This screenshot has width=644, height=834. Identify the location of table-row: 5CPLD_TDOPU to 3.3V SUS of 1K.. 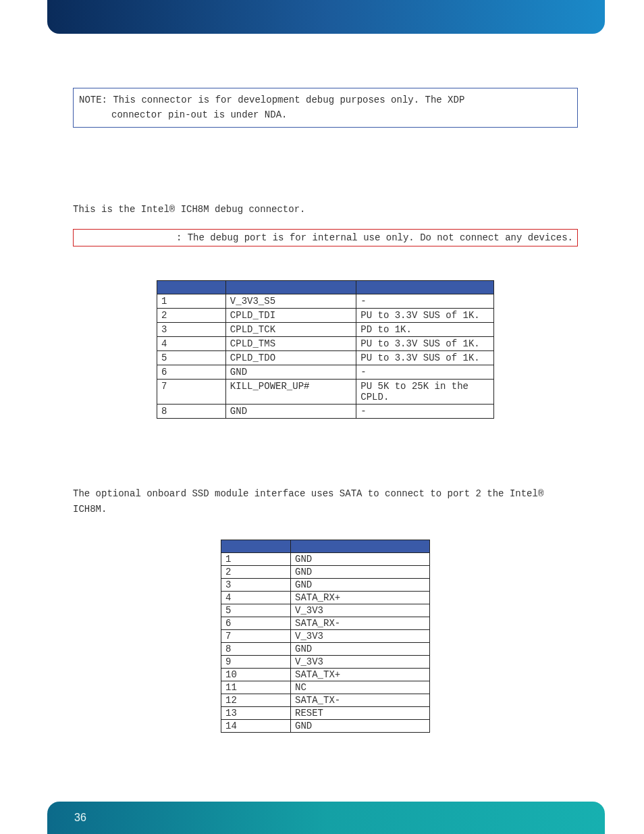
(325, 358).